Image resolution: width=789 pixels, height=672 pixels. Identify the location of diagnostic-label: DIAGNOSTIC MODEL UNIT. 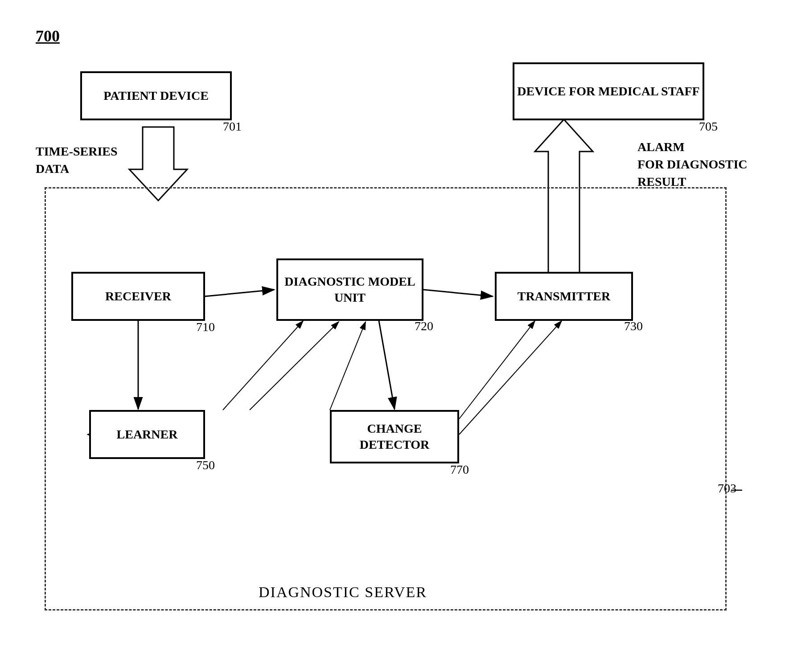
(350, 290).